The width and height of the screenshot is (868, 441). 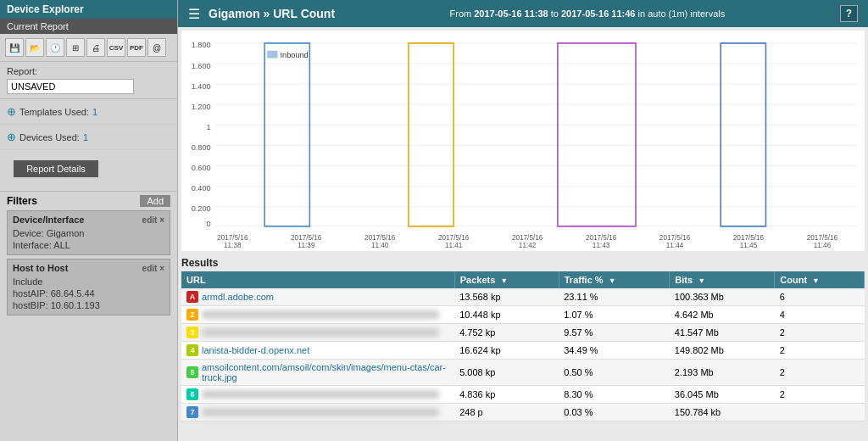 I want to click on row-color-dot: 6, so click(x=192, y=394).